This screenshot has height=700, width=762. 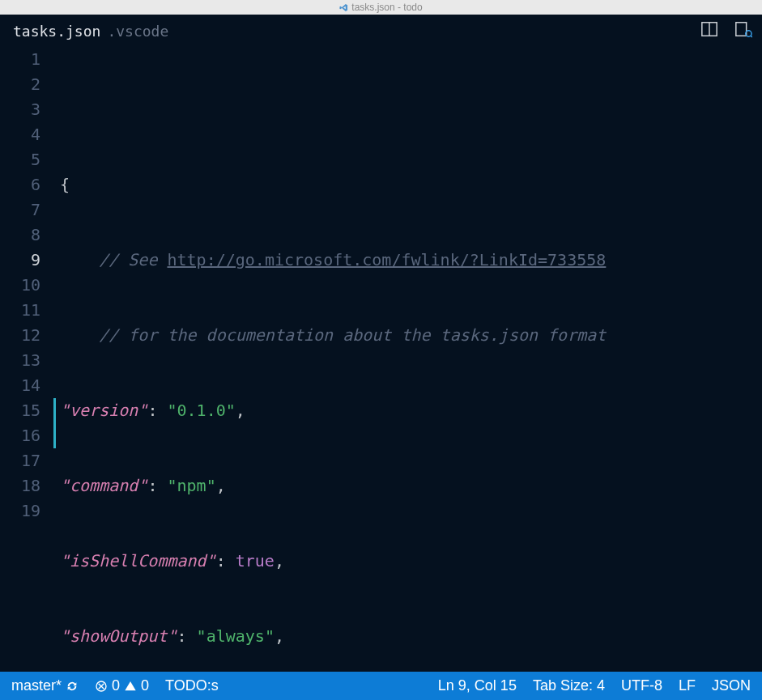 I want to click on window-titlebar: tasks.json - todo, so click(x=381, y=7).